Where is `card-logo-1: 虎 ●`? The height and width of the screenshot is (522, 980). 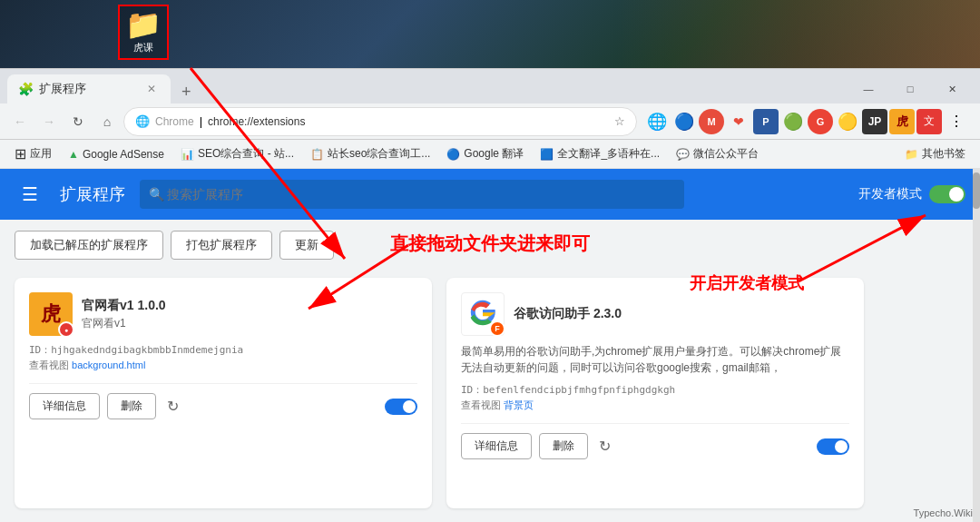
card-logo-1: 虎 ● is located at coordinates (51, 314).